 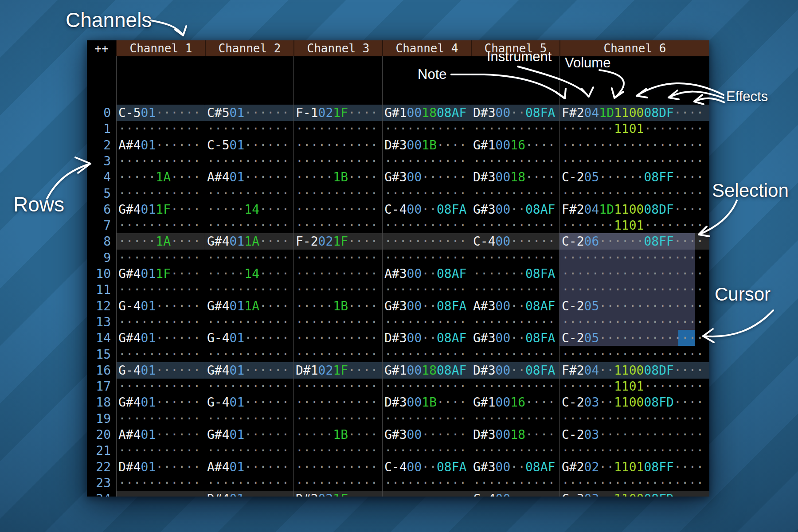 I want to click on pattern-cell-ch1: ·····1A····, so click(x=160, y=241).